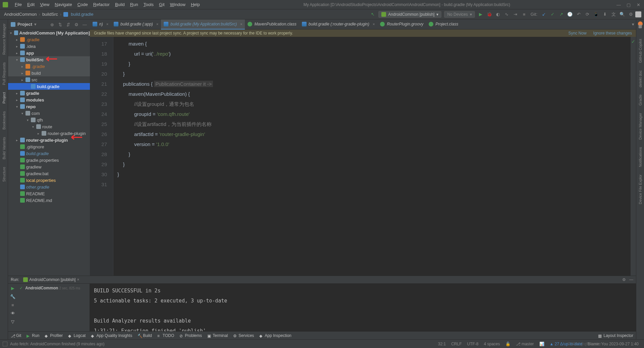  What do you see at coordinates (640, 24) in the screenshot?
I see `notifications-icon` at bounding box center [640, 24].